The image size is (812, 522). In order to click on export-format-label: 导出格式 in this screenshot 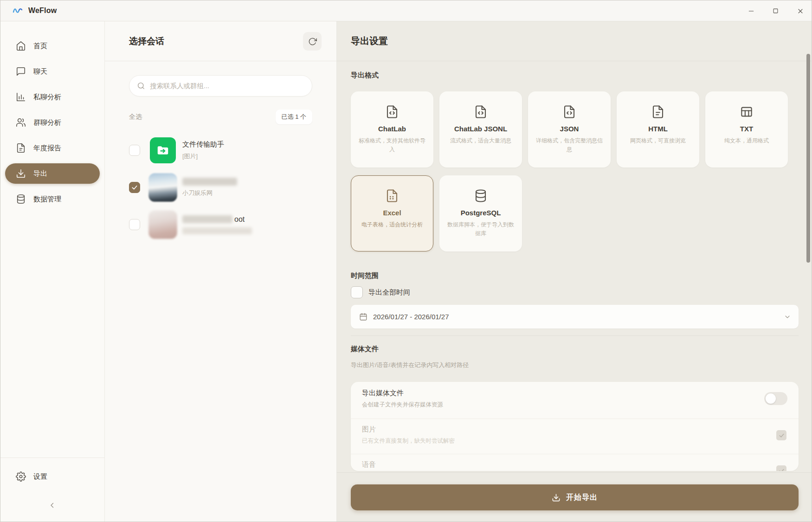, I will do `click(574, 75)`.